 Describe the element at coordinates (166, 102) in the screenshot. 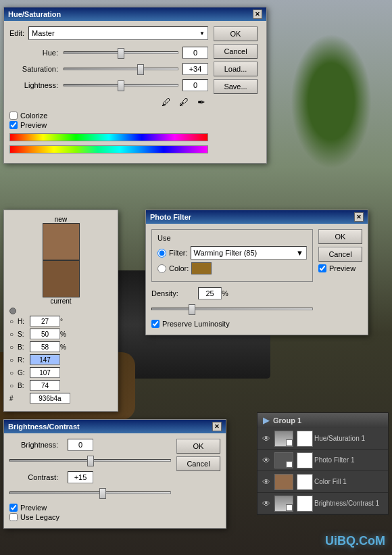

I see `eyedropper-icon: 🖊` at that location.